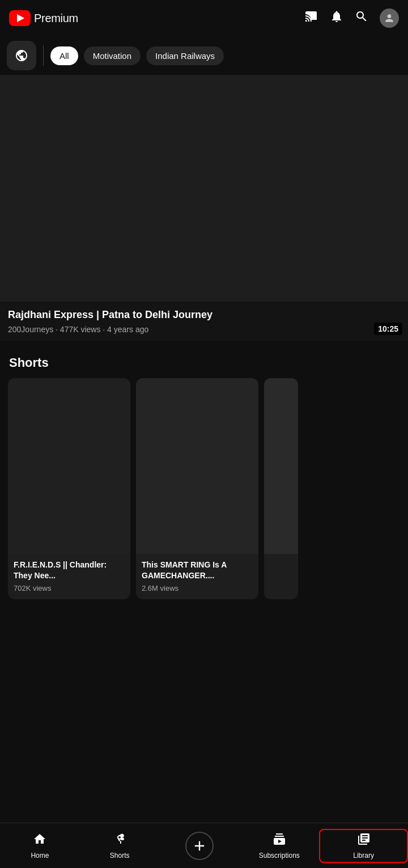 Image resolution: width=408 pixels, height=868 pixels. Describe the element at coordinates (364, 856) in the screenshot. I see `library-label: Library` at that location.